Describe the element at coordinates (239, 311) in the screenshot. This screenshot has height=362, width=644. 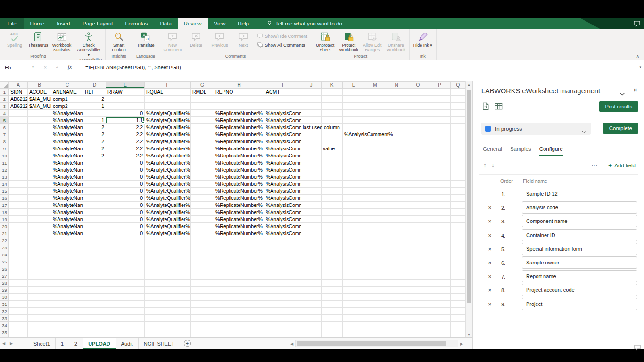
I see `cell-H32` at that location.